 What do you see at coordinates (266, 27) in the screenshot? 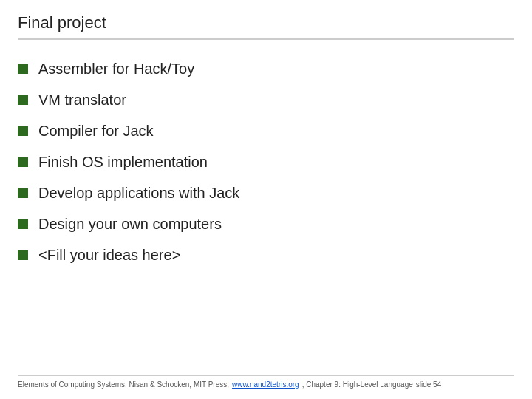
I see `title-area: Final project` at bounding box center [266, 27].